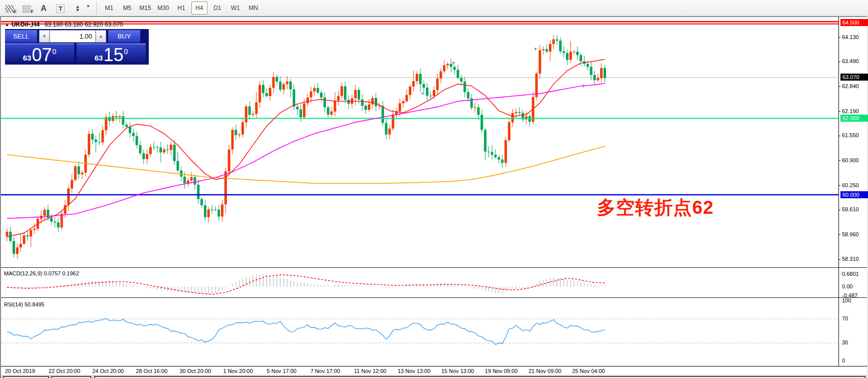  I want to click on time-tick-label: 24 Oct 20:00, so click(108, 371).